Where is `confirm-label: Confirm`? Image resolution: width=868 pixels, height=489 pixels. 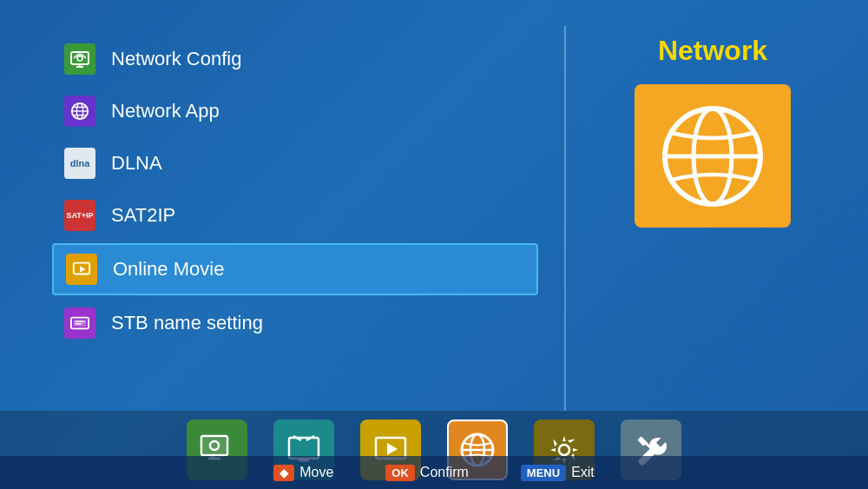 confirm-label: Confirm is located at coordinates (444, 472).